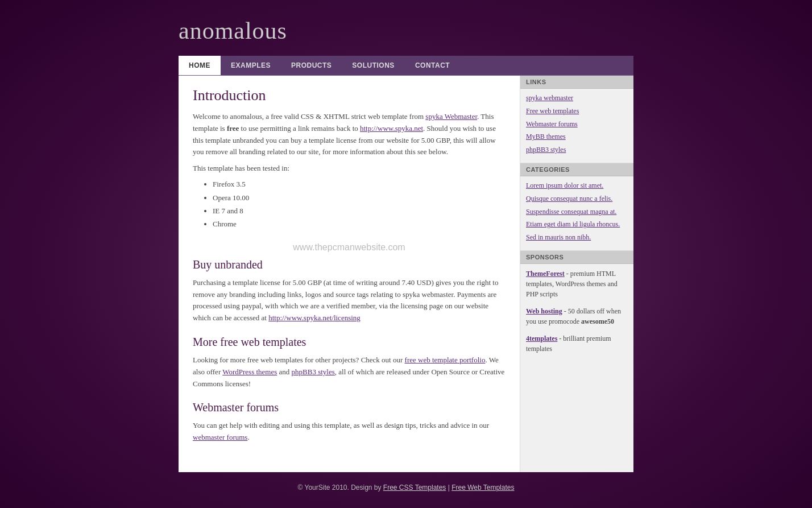 The image size is (812, 508). I want to click on forums-suffix: ., so click(248, 437).